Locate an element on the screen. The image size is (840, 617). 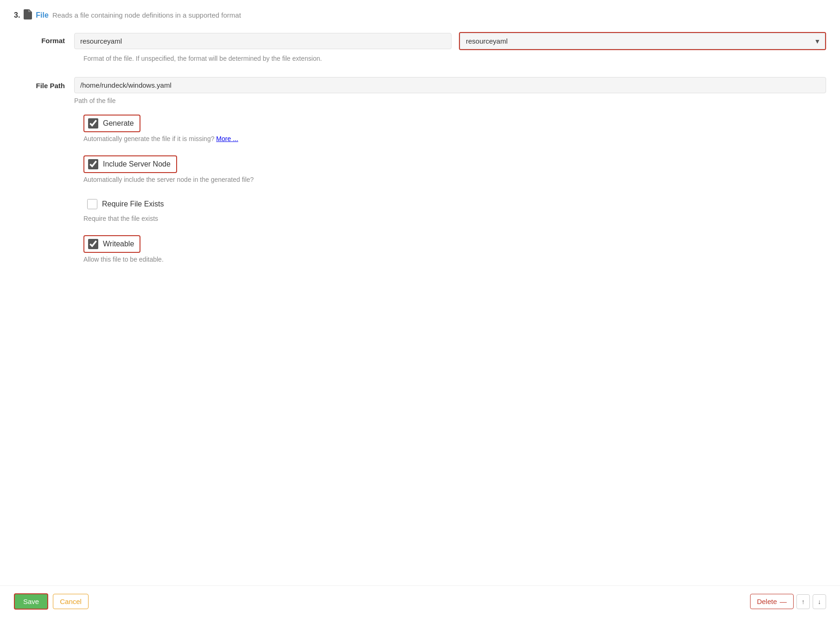
generate-more-link: More ... is located at coordinates (227, 139).